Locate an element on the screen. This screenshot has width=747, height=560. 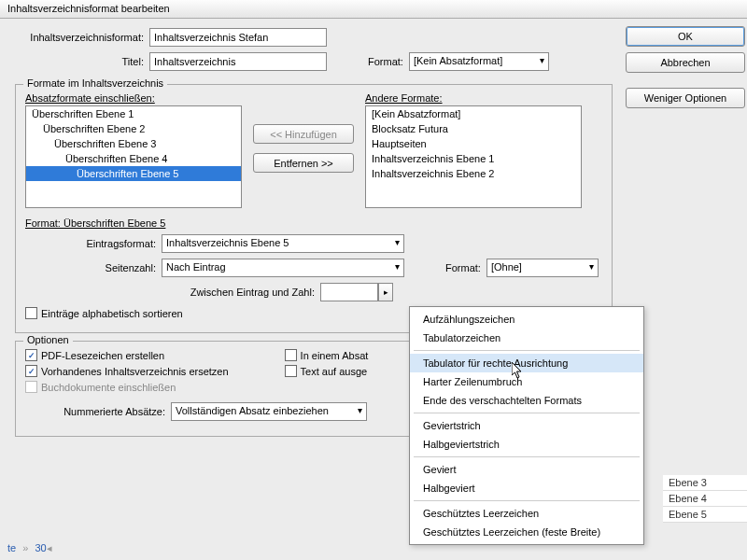
between-input is located at coordinates (349, 292).